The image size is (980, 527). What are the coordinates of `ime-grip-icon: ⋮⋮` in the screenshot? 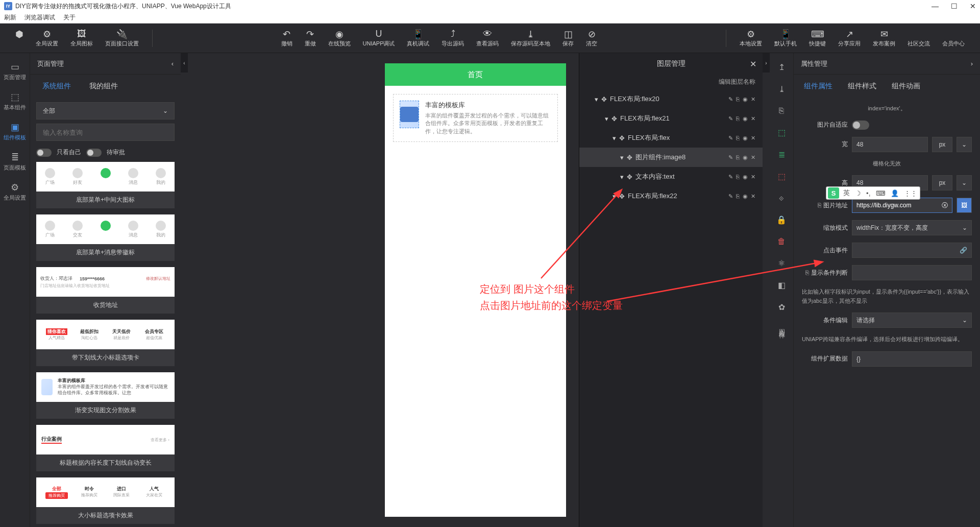 It's located at (911, 193).